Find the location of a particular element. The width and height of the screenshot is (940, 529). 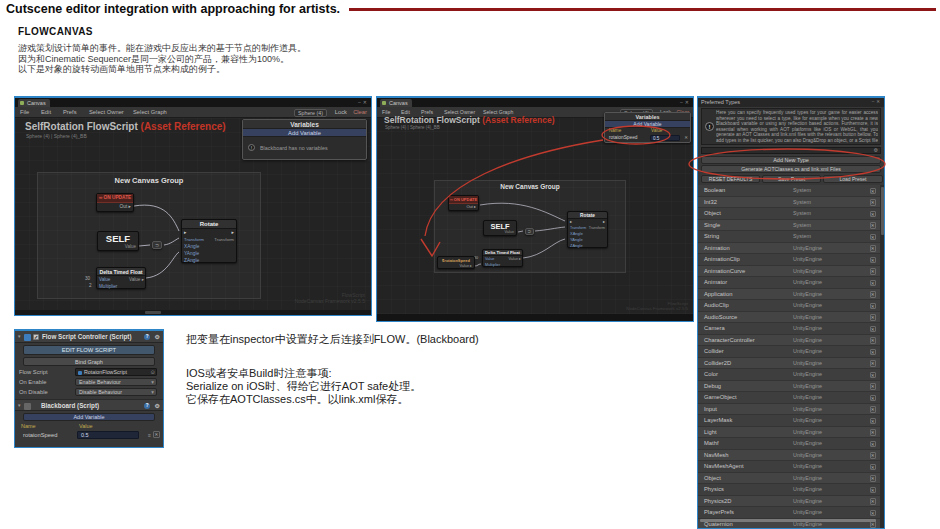

type-namespace: UnityEngine is located at coordinates (808, 272).